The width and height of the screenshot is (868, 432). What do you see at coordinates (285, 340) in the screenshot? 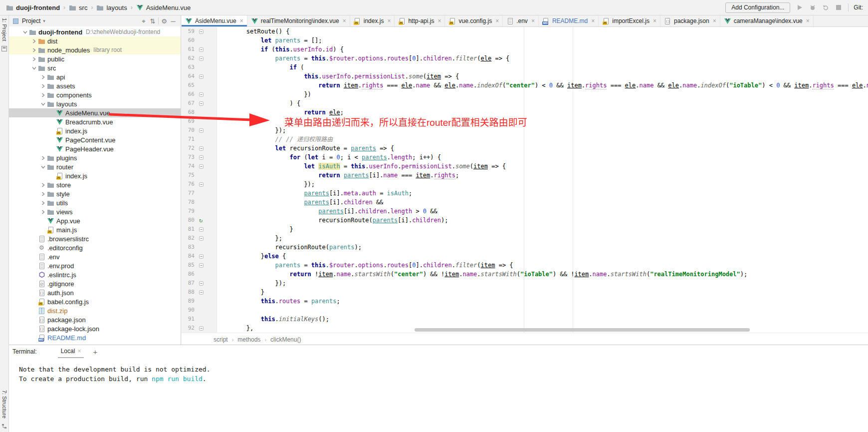
I see `editor-breadcrumb-clickmenu: clickMenu()` at bounding box center [285, 340].